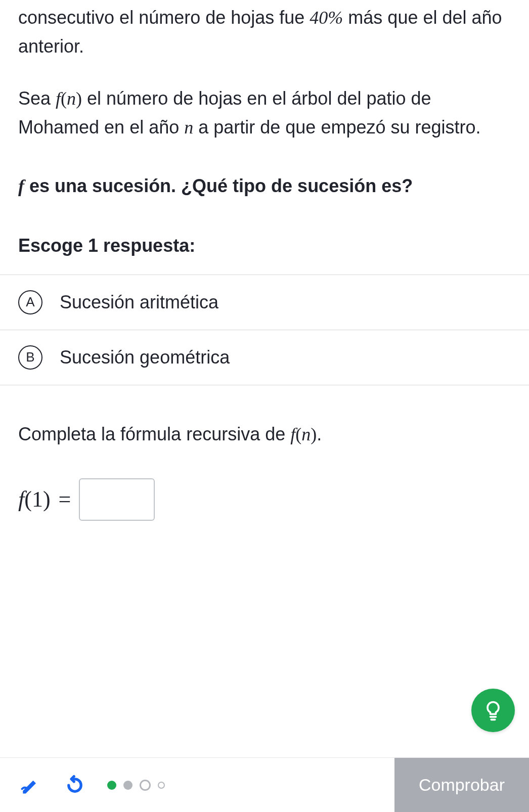 This screenshot has height=812, width=529. I want to click on f1-input, so click(117, 500).